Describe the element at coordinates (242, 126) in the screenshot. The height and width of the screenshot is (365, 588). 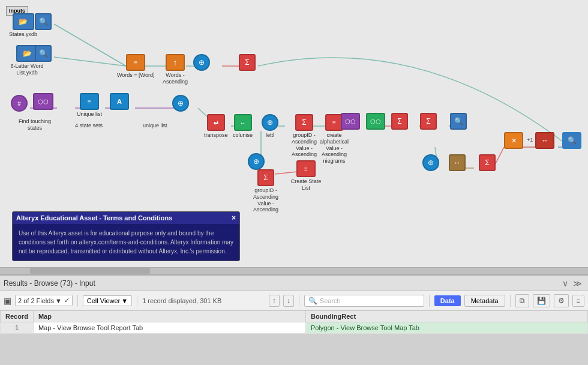
I see `node-columnize: ↔ colunise` at that location.